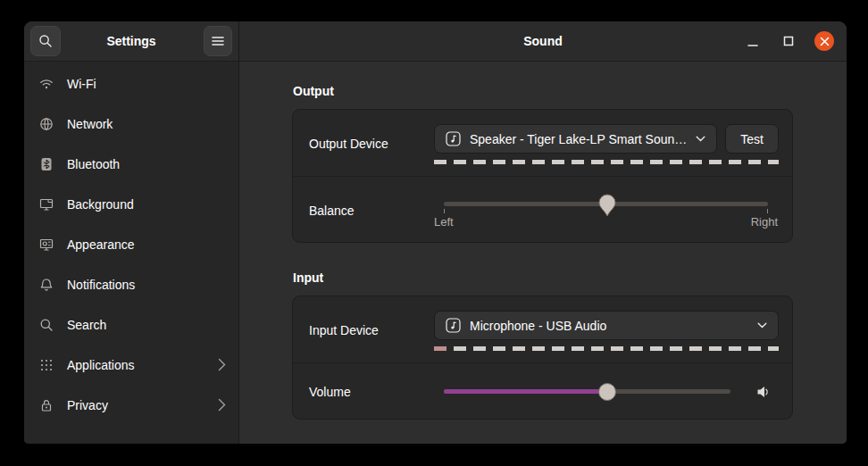 Image resolution: width=868 pixels, height=466 pixels. Describe the element at coordinates (131, 325) in the screenshot. I see `sidebar-item-search: Search` at that location.